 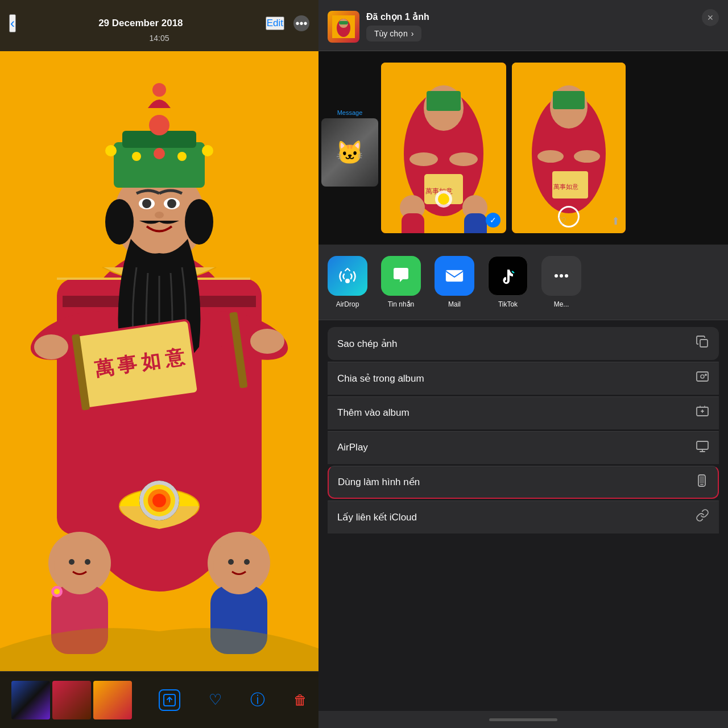 I want to click on copy-photo-row: Sao chép ảnh, so click(x=523, y=344).